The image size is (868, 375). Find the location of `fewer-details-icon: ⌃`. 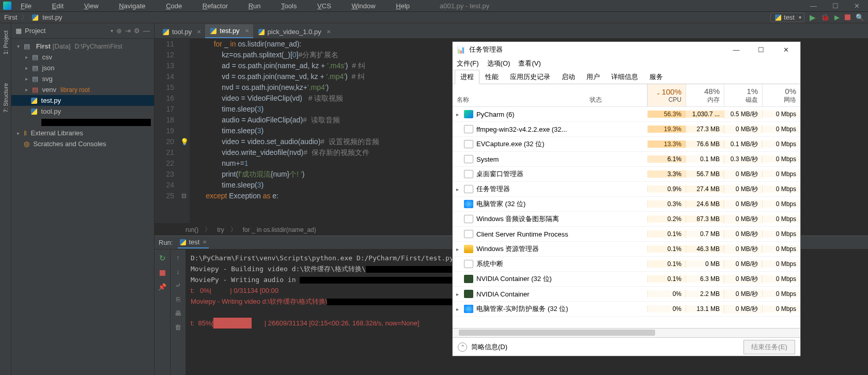

fewer-details-icon: ⌃ is located at coordinates (462, 347).